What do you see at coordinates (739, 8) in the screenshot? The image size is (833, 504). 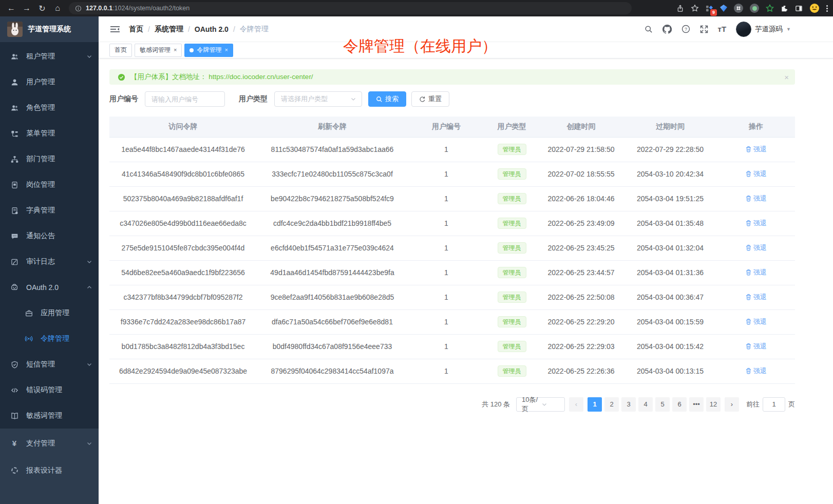 I see `command-extension-icon` at bounding box center [739, 8].